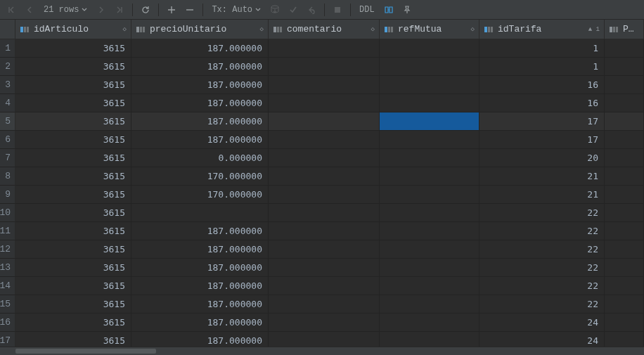 The image size is (644, 355). I want to click on column-header-Pedi: Pedi, so click(624, 30).